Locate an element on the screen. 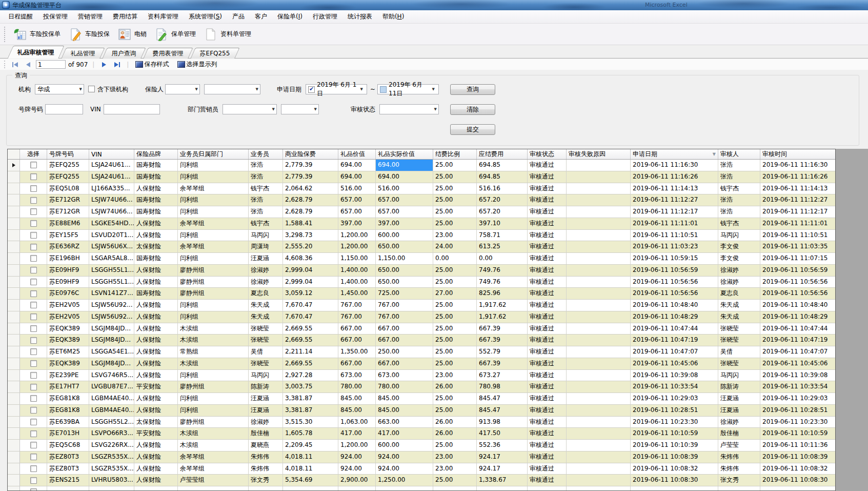  cell-fee: 397.10 is located at coordinates (502, 224).